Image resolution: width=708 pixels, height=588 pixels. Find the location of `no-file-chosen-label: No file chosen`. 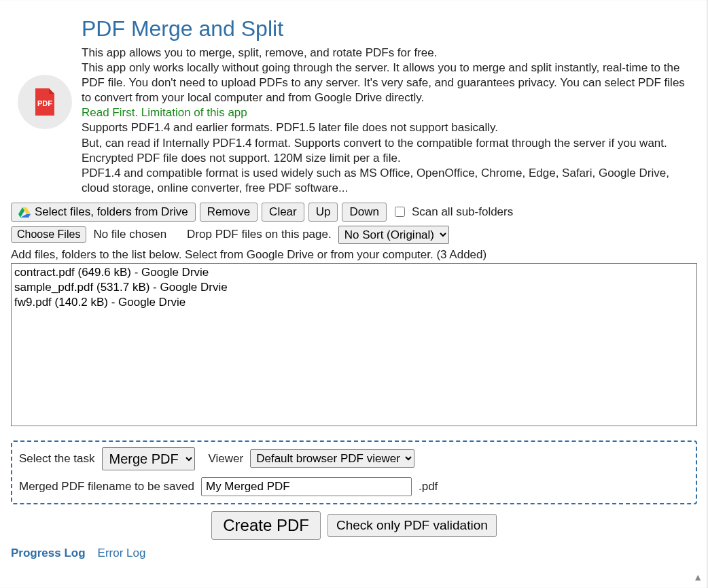

no-file-chosen-label: No file chosen is located at coordinates (130, 235).